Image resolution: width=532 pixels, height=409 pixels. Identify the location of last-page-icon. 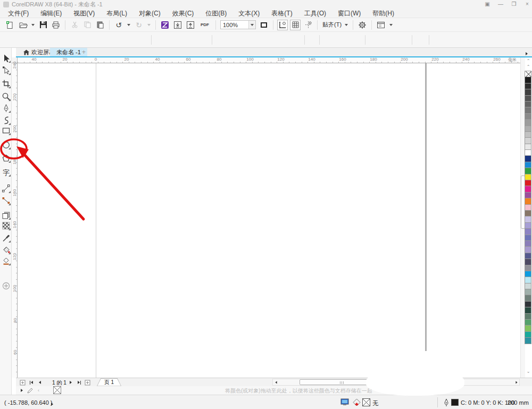
(79, 382).